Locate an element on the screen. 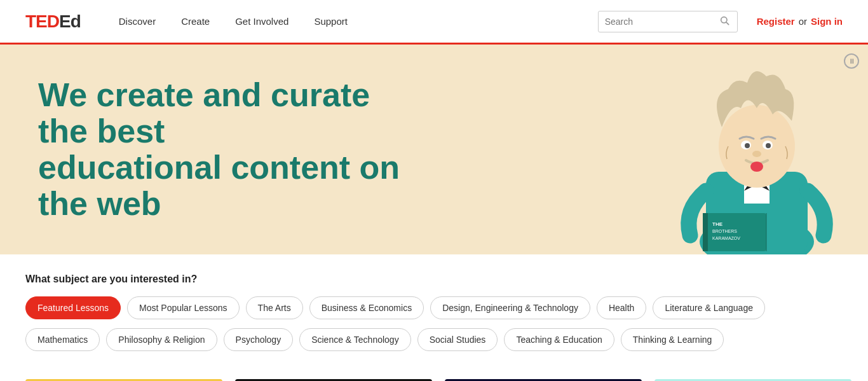  search-button is located at coordinates (724, 22).